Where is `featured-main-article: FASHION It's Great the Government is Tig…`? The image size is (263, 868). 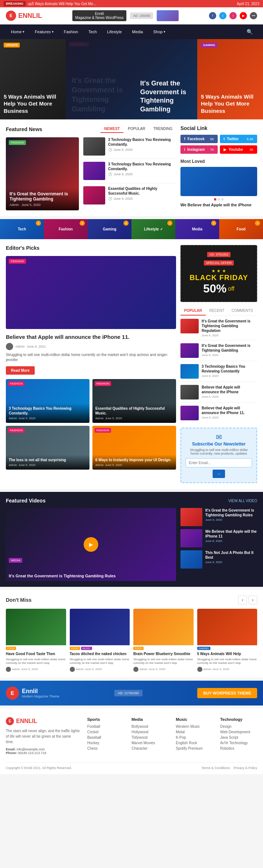 featured-main-article: FASHION It's Great the Government is Tig… is located at coordinates (42, 174).